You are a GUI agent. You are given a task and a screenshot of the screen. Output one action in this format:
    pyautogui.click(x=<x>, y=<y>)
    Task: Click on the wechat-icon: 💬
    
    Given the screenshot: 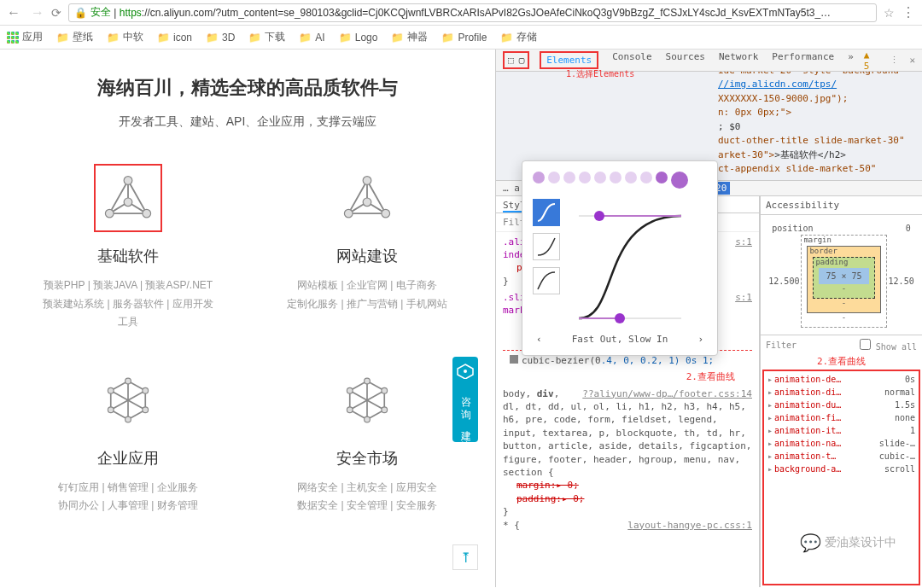 What is the action you would take?
    pyautogui.click(x=811, y=543)
    